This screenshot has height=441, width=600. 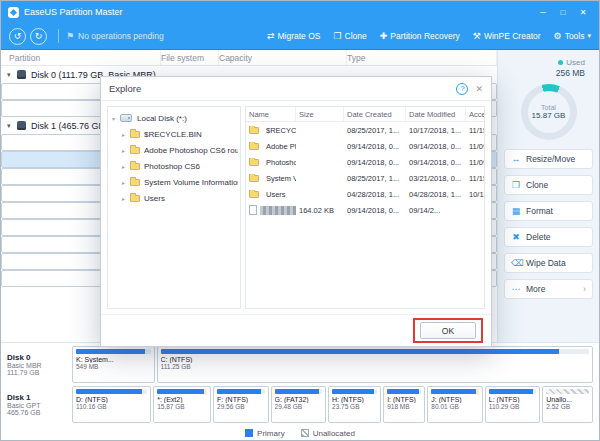 I want to click on file-icon, so click(x=253, y=210).